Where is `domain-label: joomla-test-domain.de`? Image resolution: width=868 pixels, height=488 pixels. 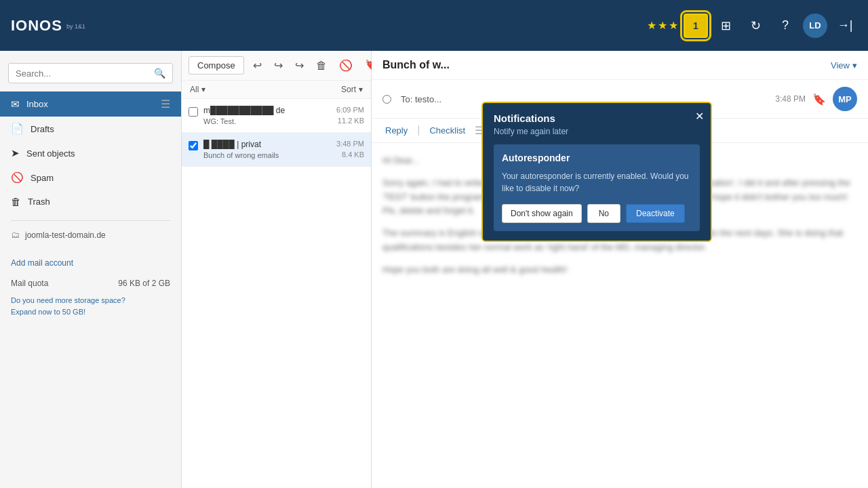 domain-label: joomla-test-domain.de is located at coordinates (65, 235).